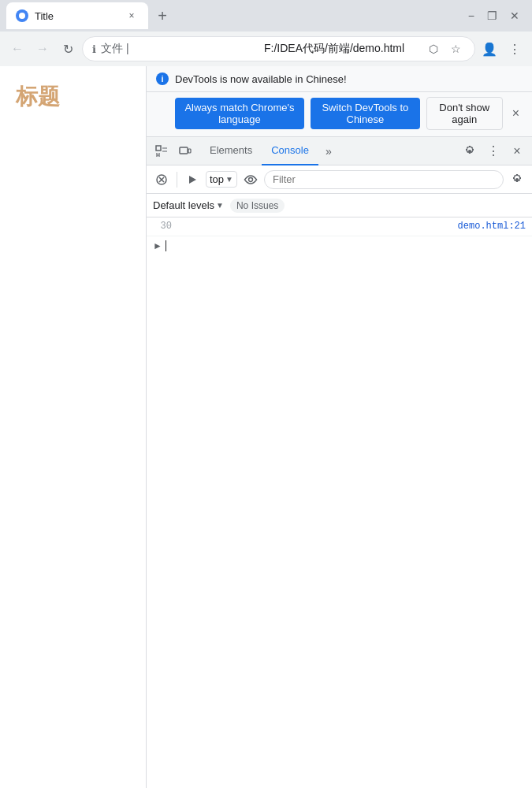  What do you see at coordinates (178, 49) in the screenshot?
I see `url-prefix: 文件 |` at bounding box center [178, 49].